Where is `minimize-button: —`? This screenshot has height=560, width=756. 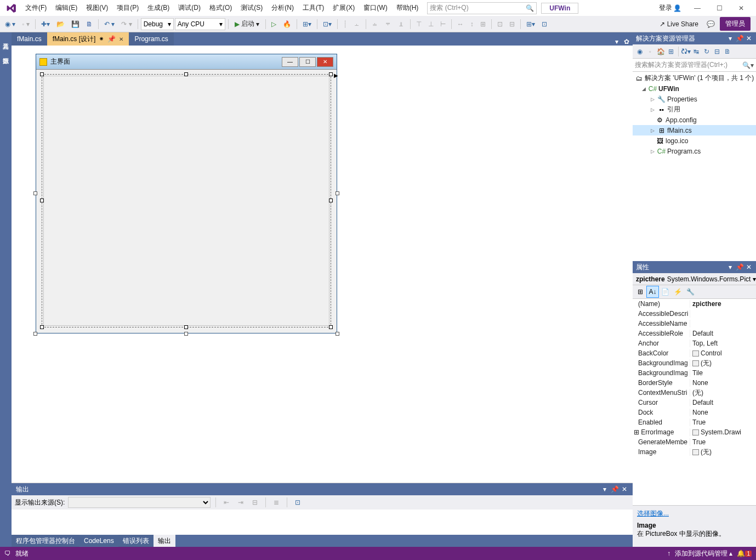
minimize-button: — is located at coordinates (697, 8).